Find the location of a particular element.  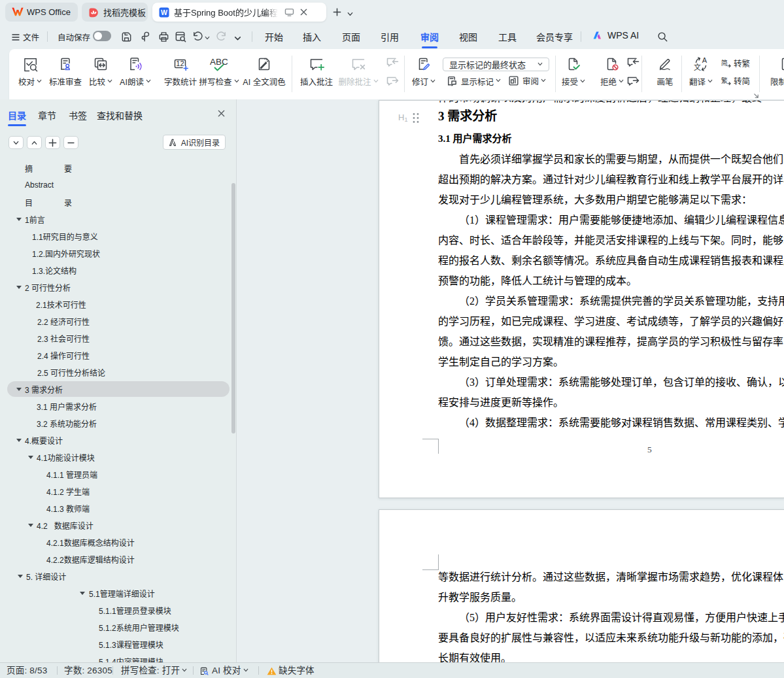

print-button is located at coordinates (163, 38).